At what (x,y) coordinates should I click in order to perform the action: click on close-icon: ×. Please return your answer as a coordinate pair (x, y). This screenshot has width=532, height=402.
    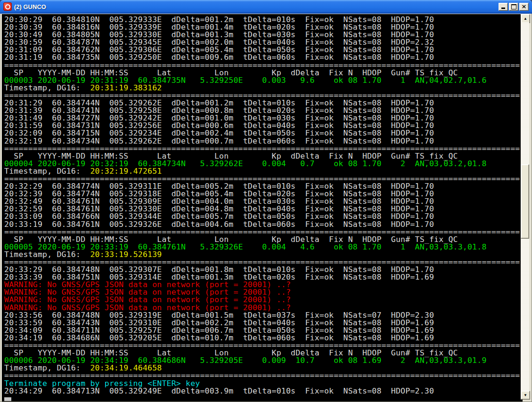
    Looking at the image, I should click on (524, 7).